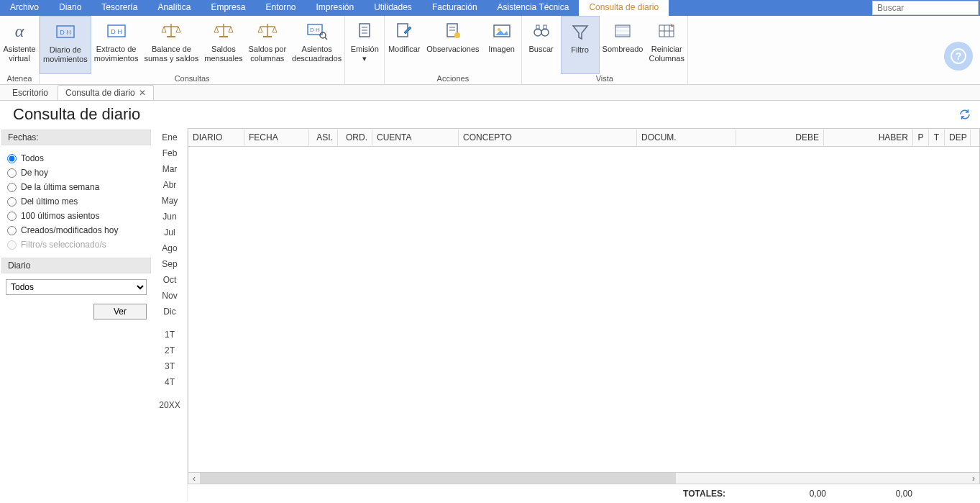  I want to click on scroll-right-icon: ›, so click(974, 479).